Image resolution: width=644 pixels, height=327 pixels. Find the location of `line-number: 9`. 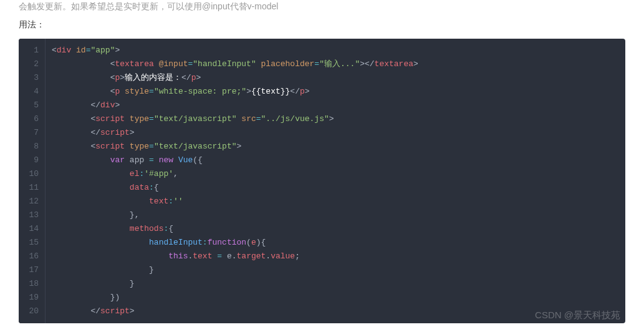

line-number: 9 is located at coordinates (32, 160).